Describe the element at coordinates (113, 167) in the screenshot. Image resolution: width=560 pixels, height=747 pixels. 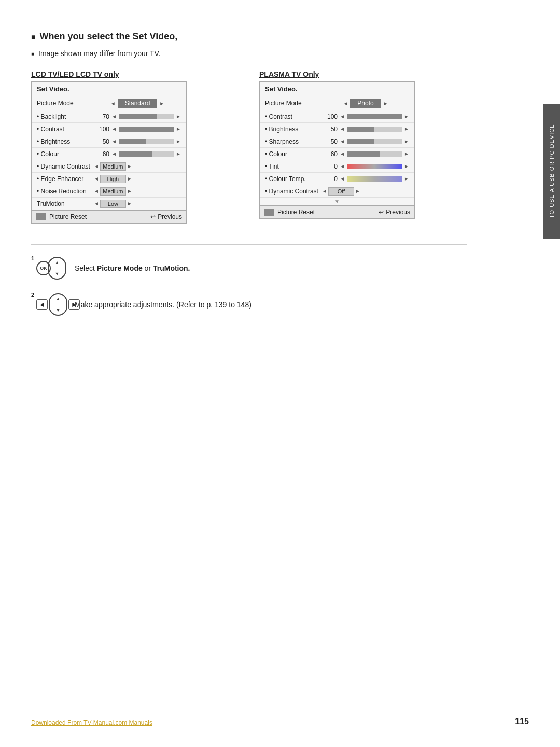
I see `dynamic-contrast-value: Medium` at that location.